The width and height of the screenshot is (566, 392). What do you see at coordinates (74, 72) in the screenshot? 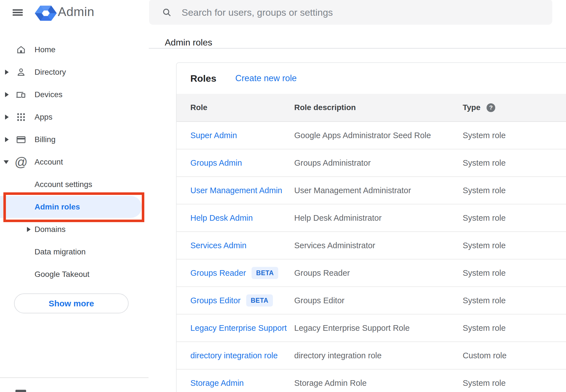
I see `sidebar-item-directory: Directory` at bounding box center [74, 72].